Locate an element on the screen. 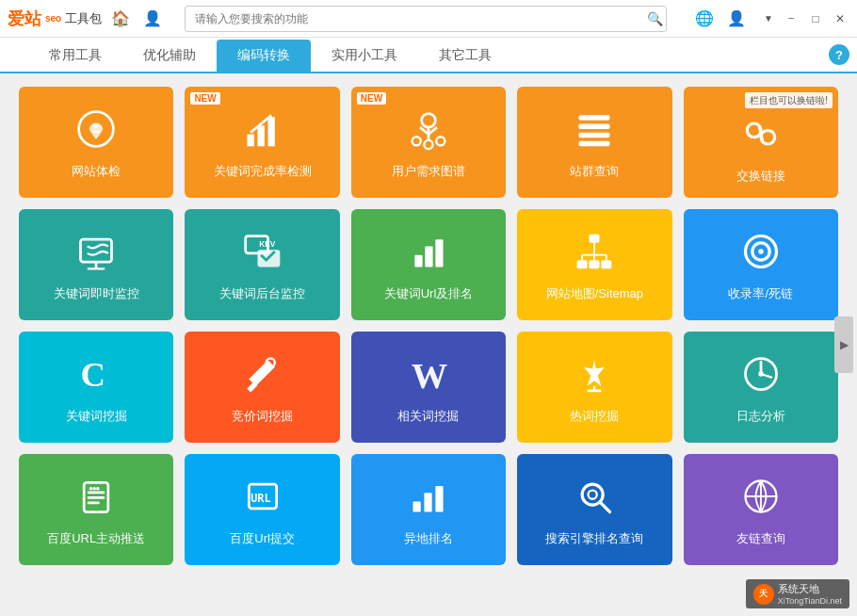  help-button: ? is located at coordinates (839, 55).